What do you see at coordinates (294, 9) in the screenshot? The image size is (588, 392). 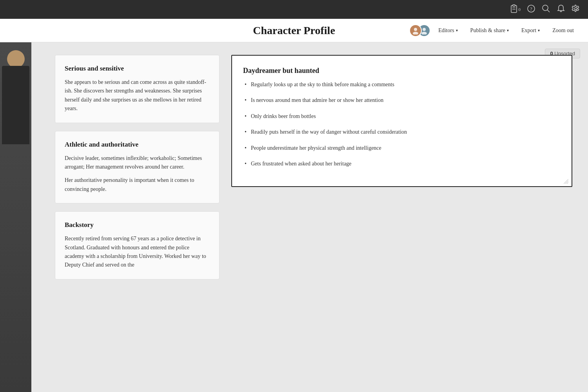 I see `top-bar: 0 ?` at bounding box center [294, 9].